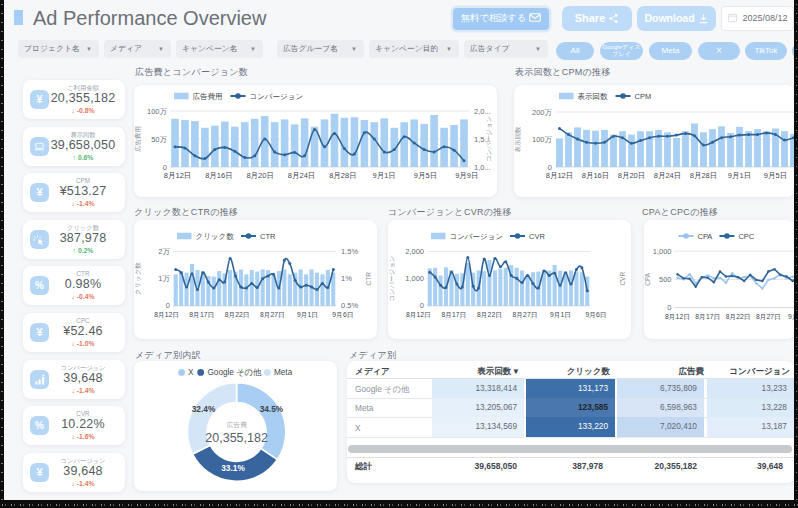 The image size is (798, 508). What do you see at coordinates (414, 252) in the screenshot?
I see `svg-text: 2,000` at bounding box center [414, 252].